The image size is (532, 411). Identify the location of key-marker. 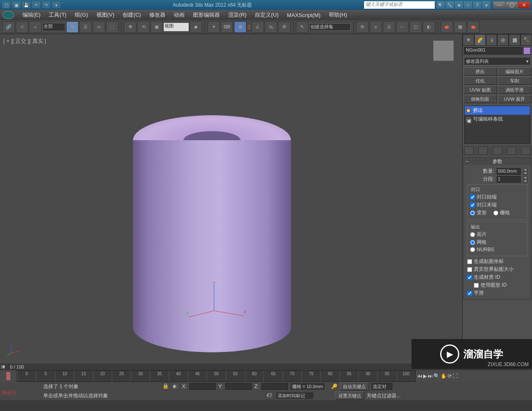
(8, 376).